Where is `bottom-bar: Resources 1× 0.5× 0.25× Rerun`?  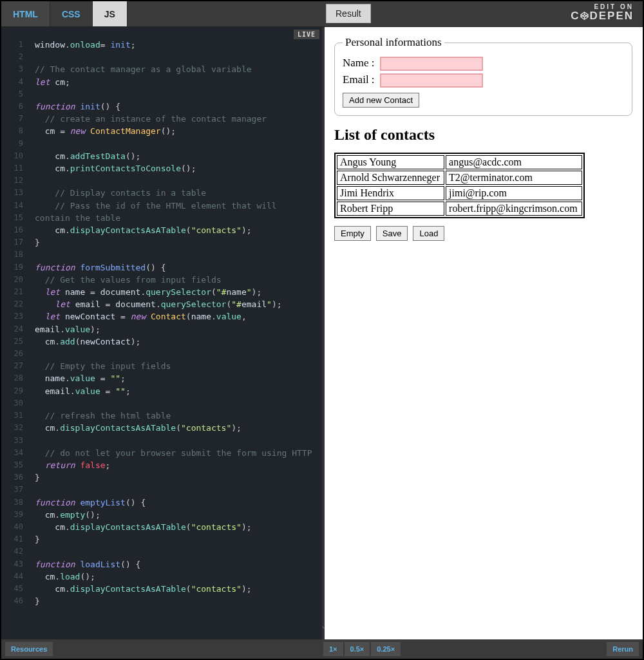 bottom-bar: Resources 1× 0.5× 0.25× Rerun is located at coordinates (322, 649).